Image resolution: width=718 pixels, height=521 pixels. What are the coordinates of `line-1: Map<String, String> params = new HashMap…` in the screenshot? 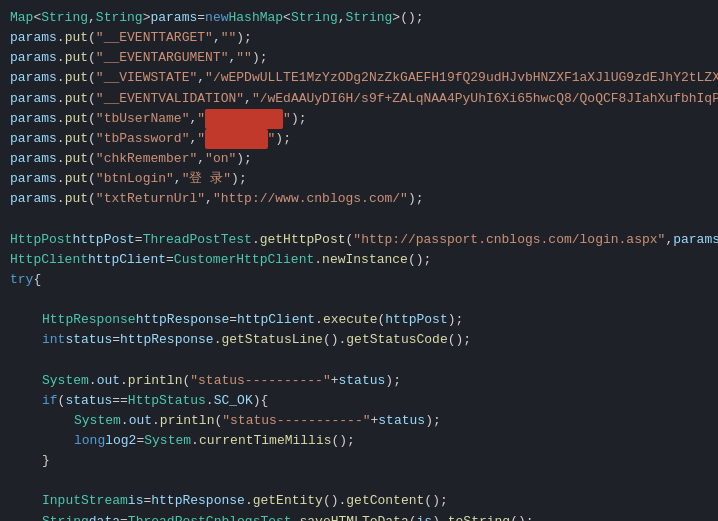 It's located at (359, 18).